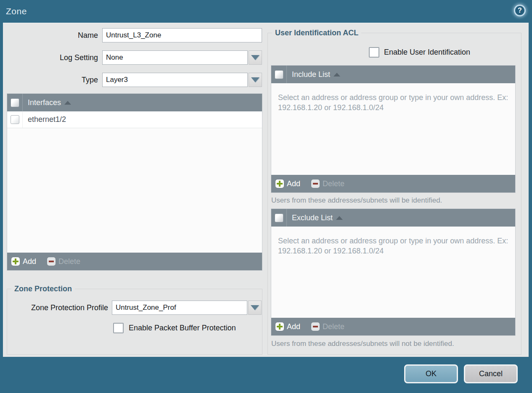 The height and width of the screenshot is (393, 532). I want to click on type-dropdown-button, so click(255, 80).